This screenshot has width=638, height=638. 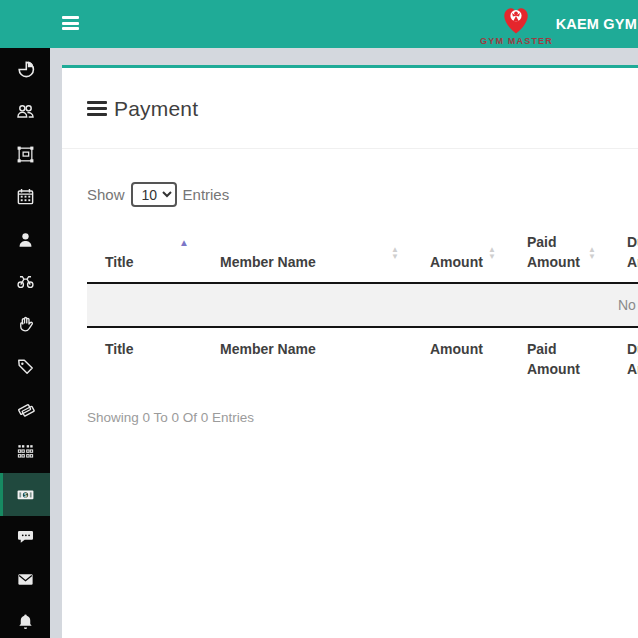 I want to click on tickets-icon, so click(x=26, y=410).